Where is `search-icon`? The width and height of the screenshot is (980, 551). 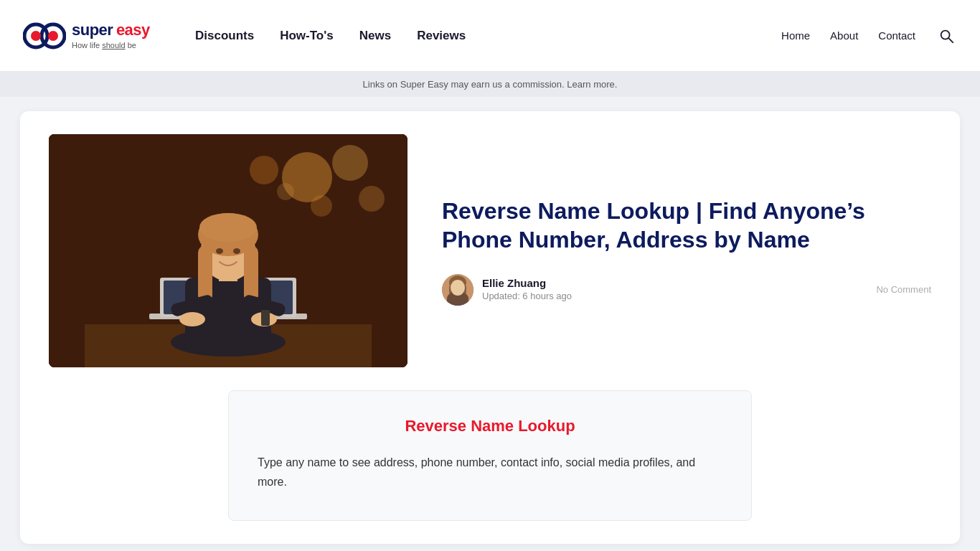 search-icon is located at coordinates (946, 36).